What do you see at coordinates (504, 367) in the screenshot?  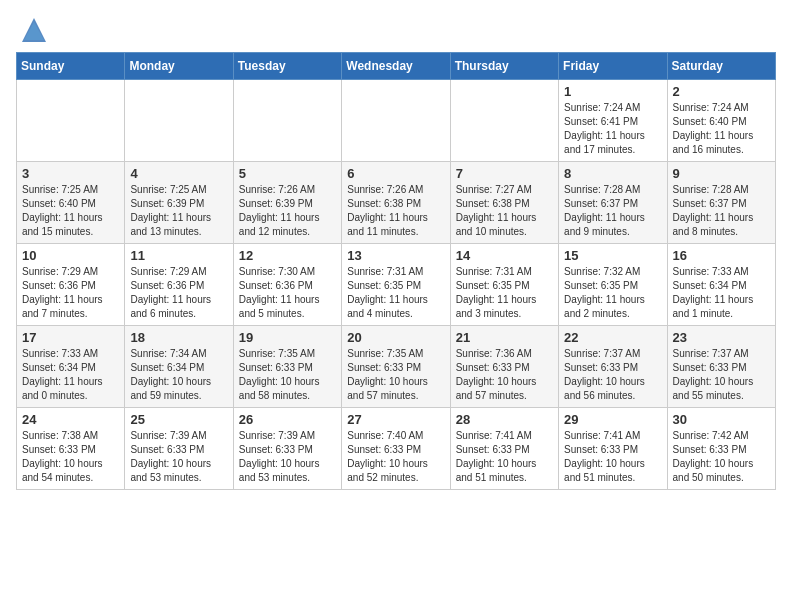 I see `calendar-cell: 21Sunrise: 7:36 AMSunset: 6:33 PMDayligh…` at bounding box center [504, 367].